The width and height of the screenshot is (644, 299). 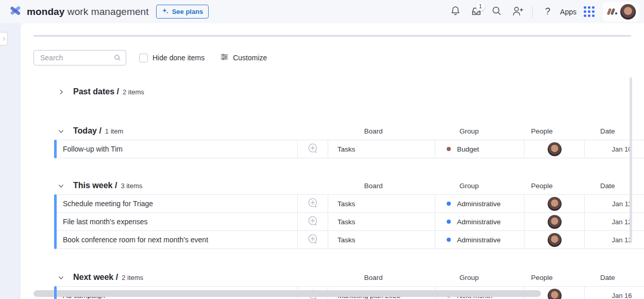 What do you see at coordinates (287, 294) in the screenshot?
I see `horizontal-scrollbar` at bounding box center [287, 294].